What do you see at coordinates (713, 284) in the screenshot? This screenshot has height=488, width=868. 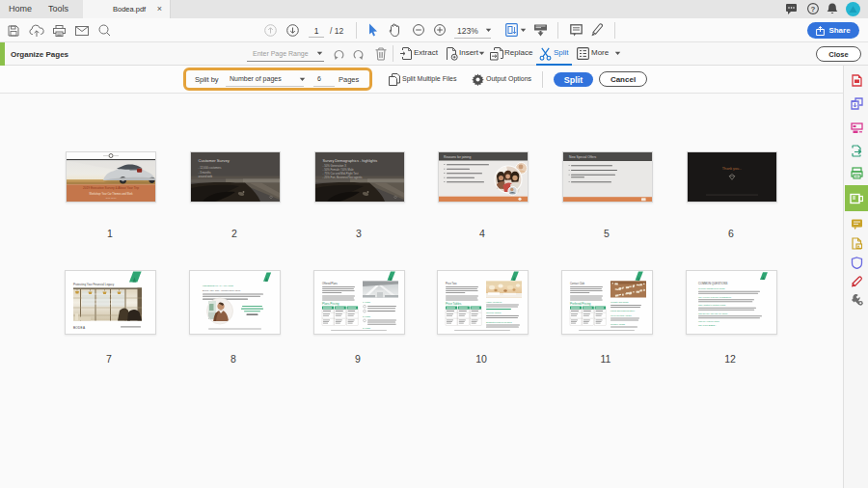 I see `svg-text: COMMON QUESTIONS` at bounding box center [713, 284].